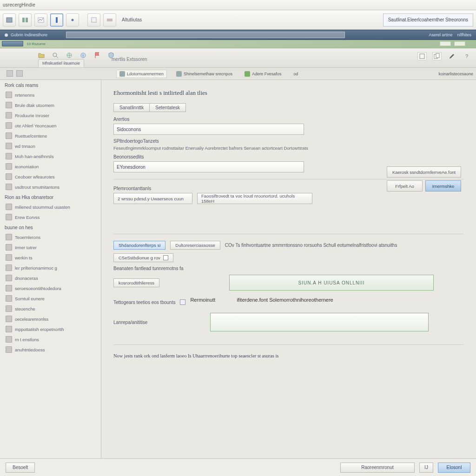 This screenshot has width=476, height=476. Describe the element at coordinates (50, 247) in the screenshot. I see `sidebar-item-3-1: Irmer totrer` at that location.